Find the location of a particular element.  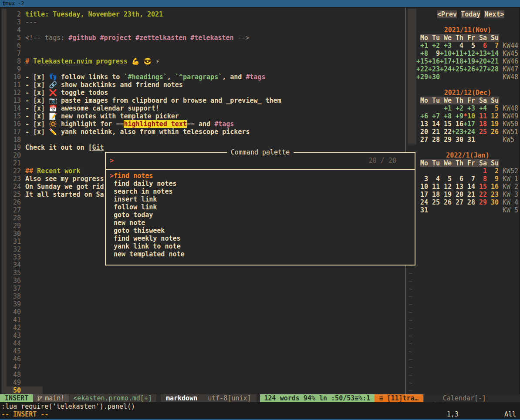

editor-line: 36 is located at coordinates (144, 281).